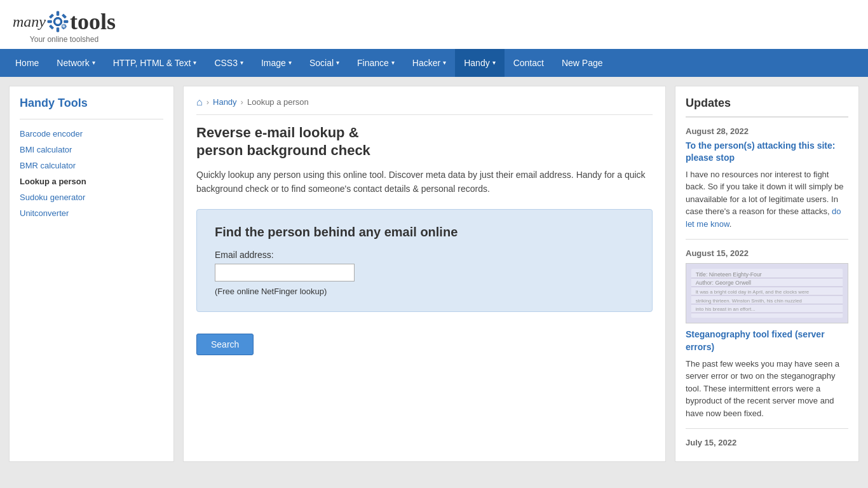 The image size is (868, 488). What do you see at coordinates (749, 301) in the screenshot?
I see `svg-text:striking thirteen. Winston Smi: striking thirteen. Winston Smith, his ch…` at bounding box center [749, 301].